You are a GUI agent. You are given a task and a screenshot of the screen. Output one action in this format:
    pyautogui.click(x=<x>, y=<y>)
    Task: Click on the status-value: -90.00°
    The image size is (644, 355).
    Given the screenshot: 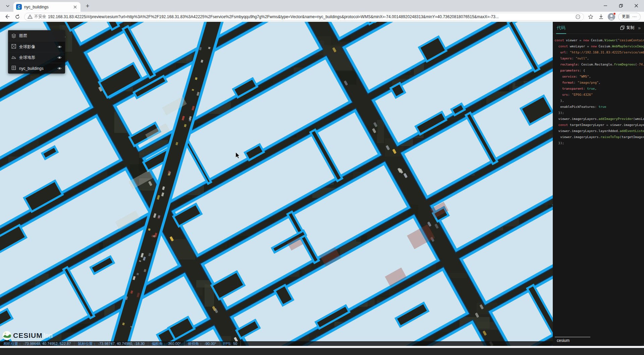 What is the action you would take?
    pyautogui.click(x=210, y=344)
    